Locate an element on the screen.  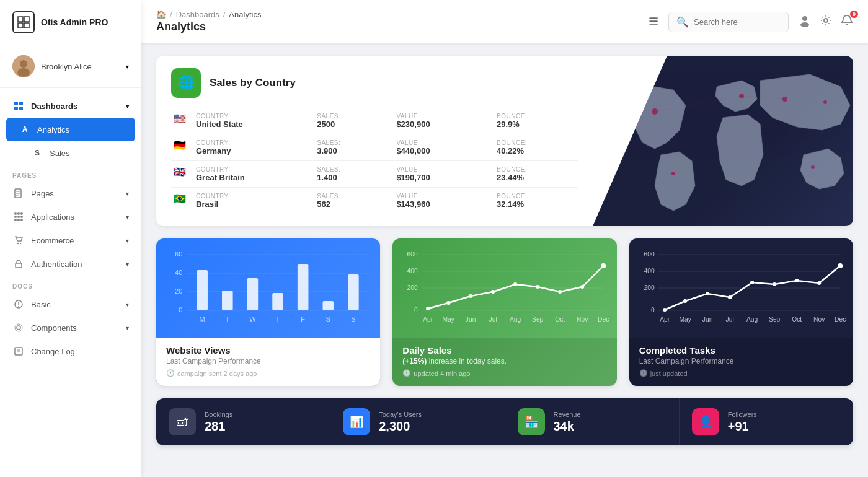
authentication-label: Authentication is located at coordinates (56, 264).